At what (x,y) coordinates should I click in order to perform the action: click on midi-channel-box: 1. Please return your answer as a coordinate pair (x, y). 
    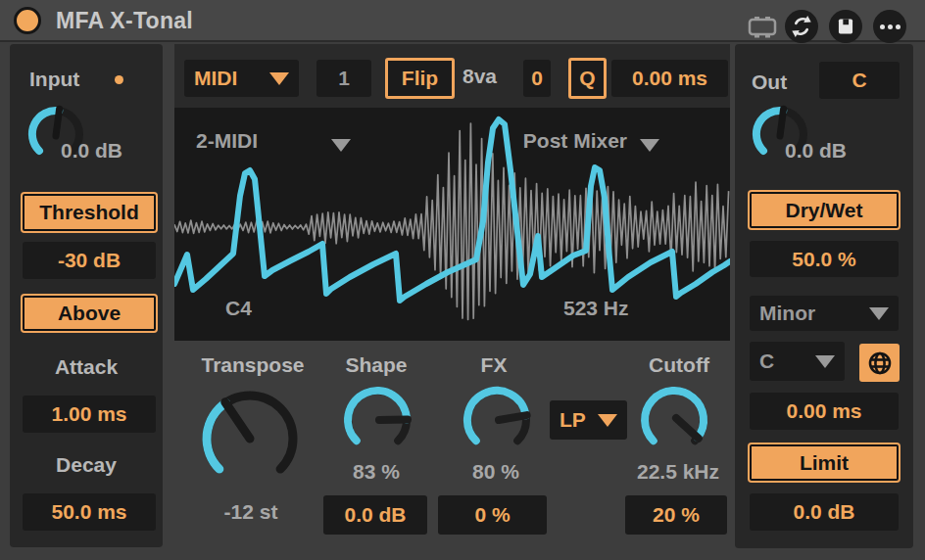
    Looking at the image, I should click on (344, 78).